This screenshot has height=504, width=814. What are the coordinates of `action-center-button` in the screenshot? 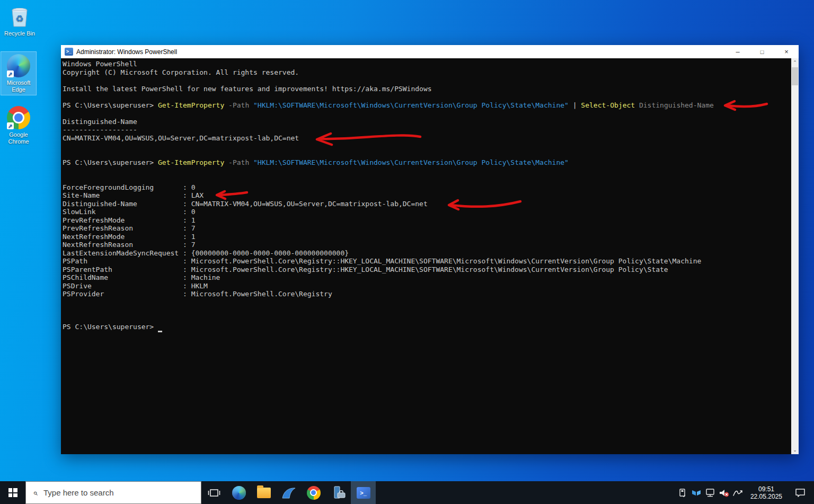 It's located at (800, 493).